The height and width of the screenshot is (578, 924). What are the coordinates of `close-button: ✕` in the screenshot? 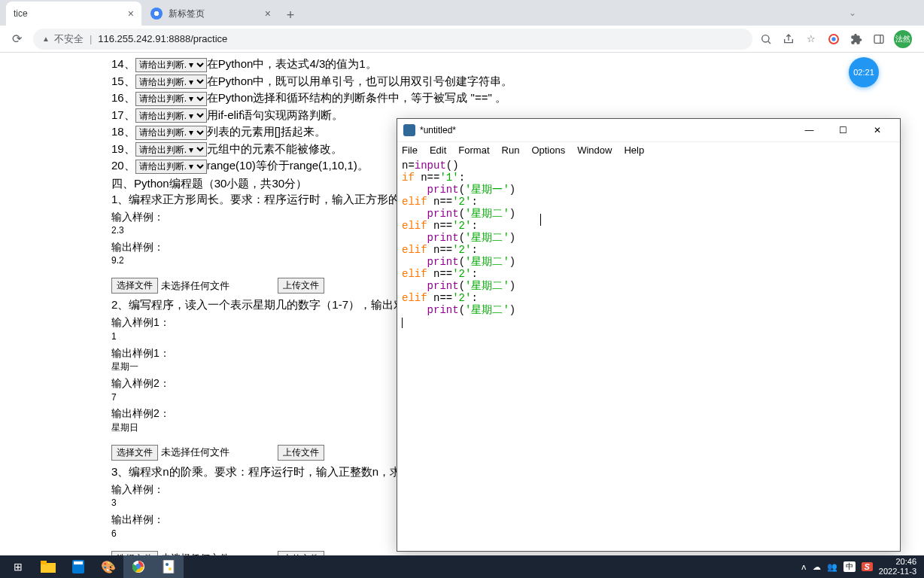 It's located at (877, 130).